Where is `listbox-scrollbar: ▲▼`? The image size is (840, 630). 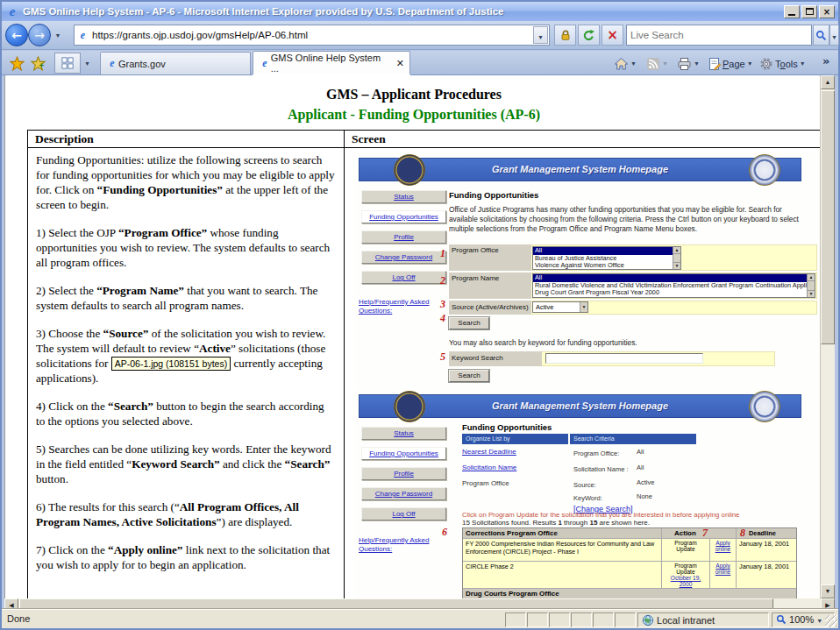
listbox-scrollbar: ▲▼ is located at coordinates (677, 258).